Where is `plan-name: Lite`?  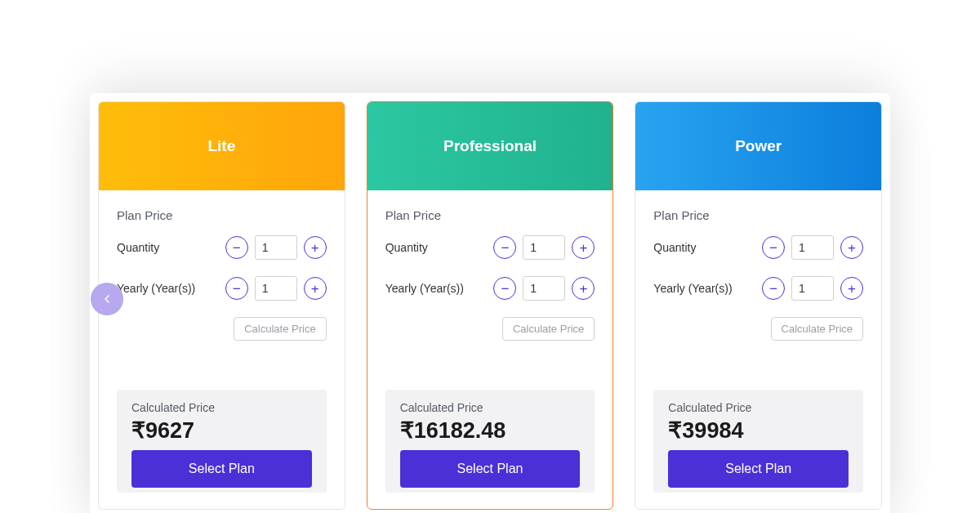 plan-name: Lite is located at coordinates (221, 146).